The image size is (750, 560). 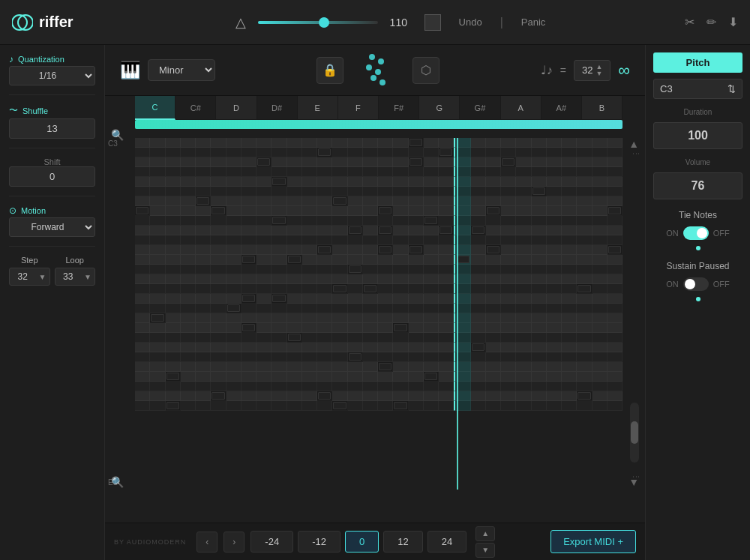 I want to click on shuffle-value: 13, so click(x=52, y=129).